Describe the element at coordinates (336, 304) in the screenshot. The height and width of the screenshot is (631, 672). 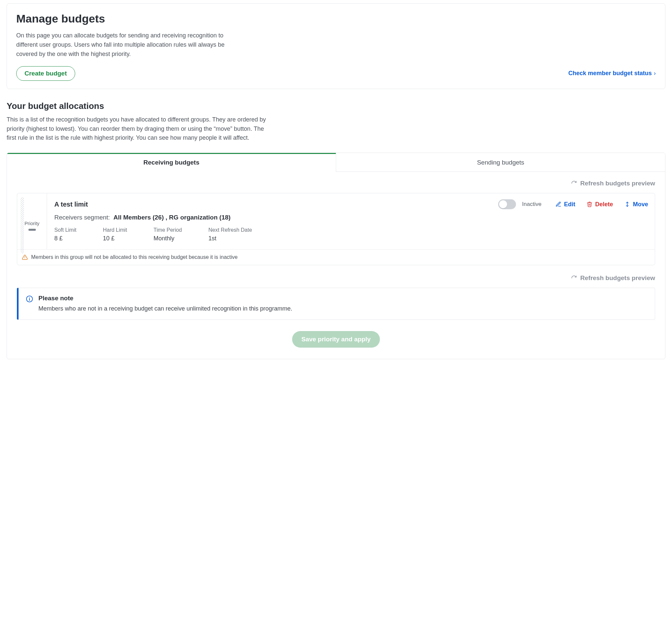
I see `please-note-card: Please note Members who are not in a rec…` at that location.